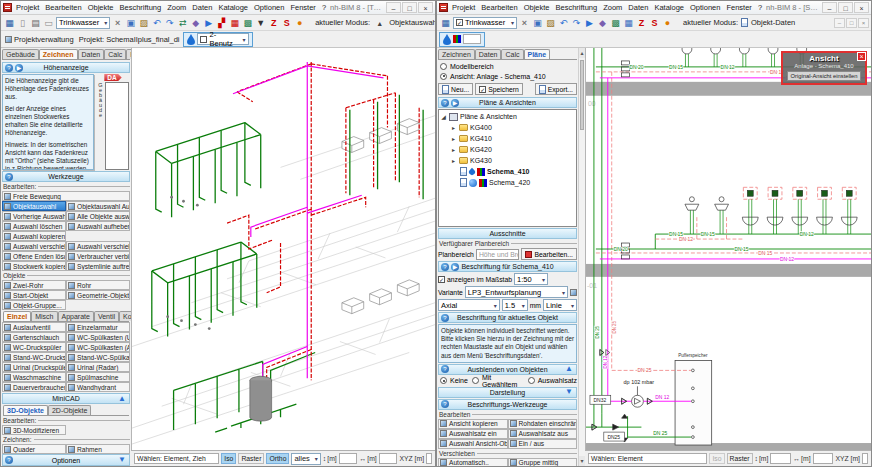 The width and height of the screenshot is (872, 467). I want to click on tool-button: Rohr, so click(98, 285).